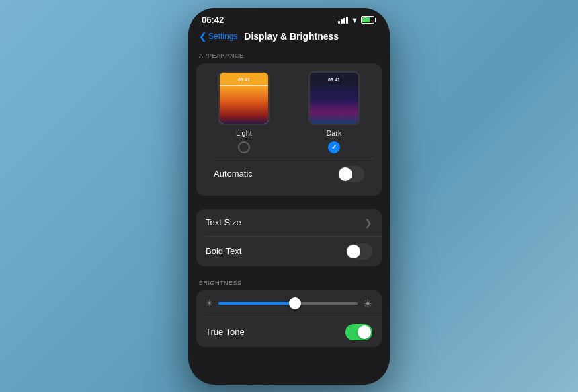 This screenshot has height=392, width=578. What do you see at coordinates (225, 332) in the screenshot?
I see `true-tone-label: True Tone` at bounding box center [225, 332].